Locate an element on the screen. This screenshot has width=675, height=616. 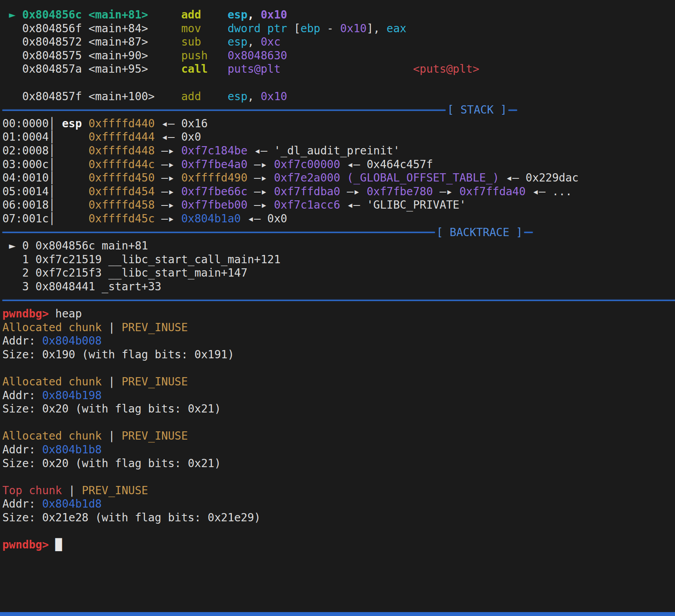
pointer-value: 0xf7c00000 is located at coordinates (307, 164).